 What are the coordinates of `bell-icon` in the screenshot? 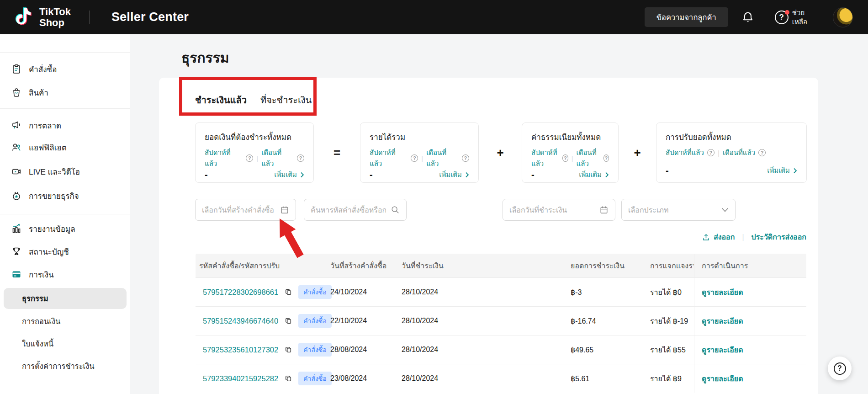 It's located at (748, 17).